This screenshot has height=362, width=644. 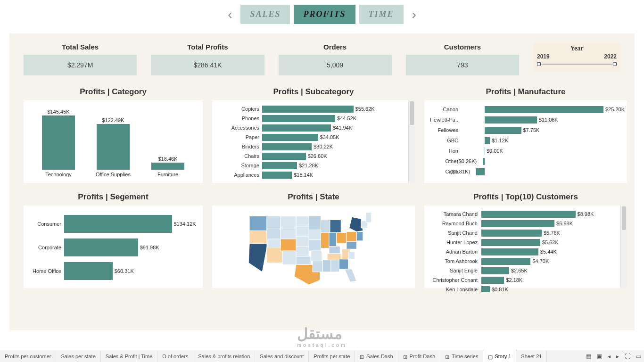 What do you see at coordinates (615, 64) in the screenshot?
I see `slider-handle-right` at bounding box center [615, 64].